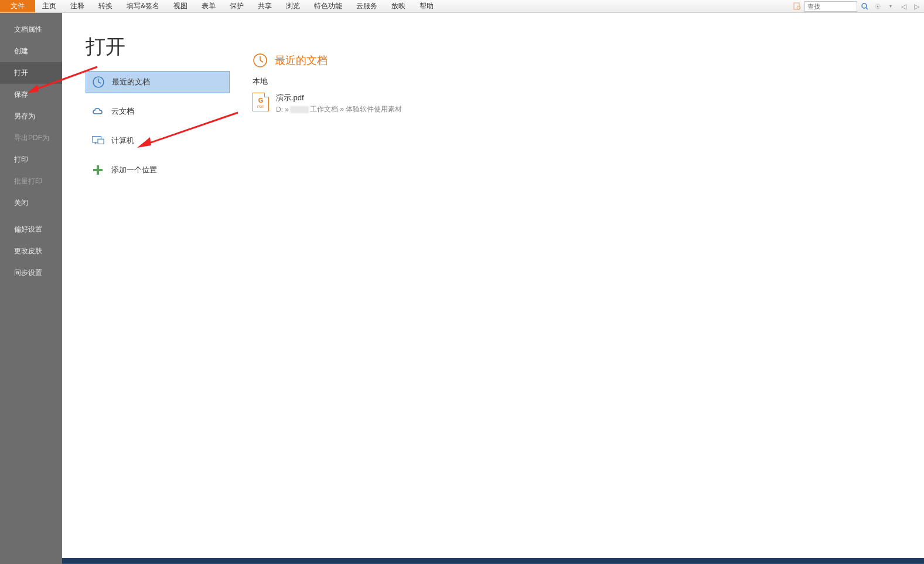  Describe the element at coordinates (858, 6) in the screenshot. I see `menubar-right: ▾ ◁ ▷` at that location.